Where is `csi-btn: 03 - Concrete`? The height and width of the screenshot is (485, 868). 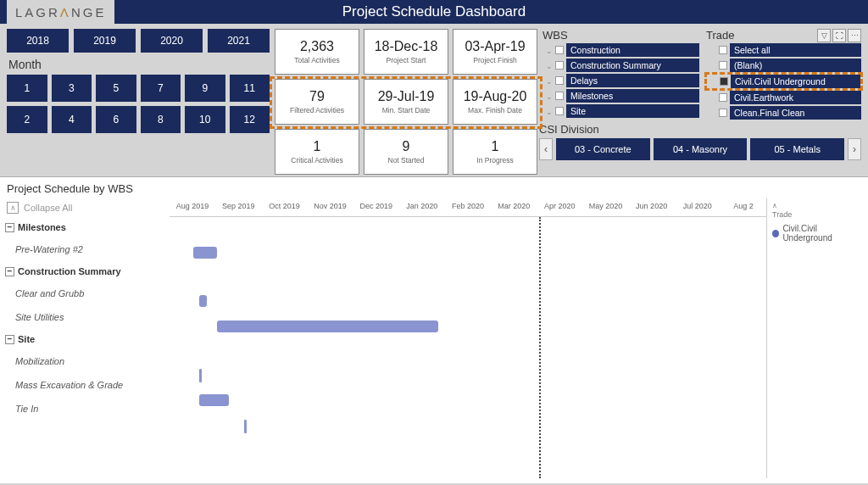 csi-btn: 03 - Concrete is located at coordinates (604, 149).